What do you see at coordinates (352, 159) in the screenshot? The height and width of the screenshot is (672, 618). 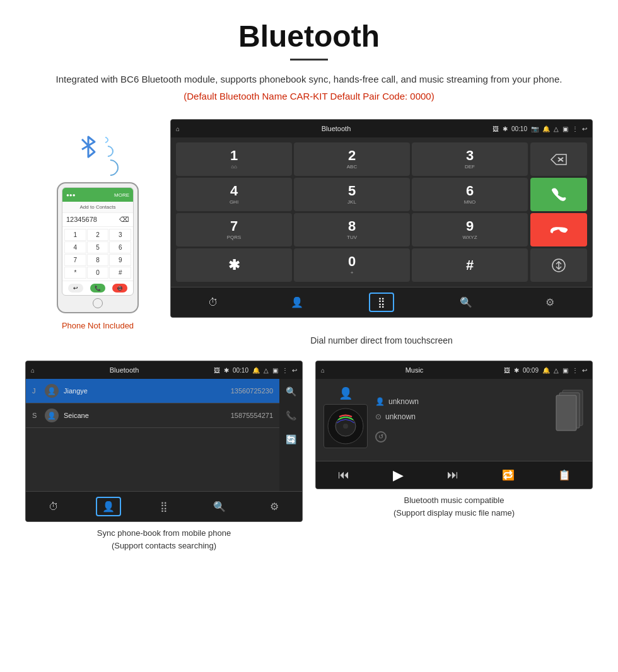 I see `dial-key-2: 2ABC` at bounding box center [352, 159].